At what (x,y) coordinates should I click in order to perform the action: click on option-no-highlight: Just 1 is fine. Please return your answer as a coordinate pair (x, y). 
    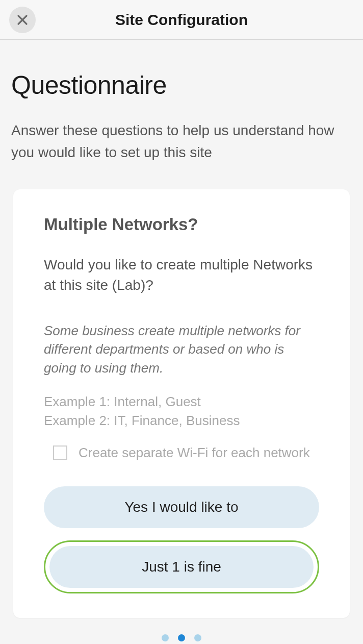
    Looking at the image, I should click on (182, 567).